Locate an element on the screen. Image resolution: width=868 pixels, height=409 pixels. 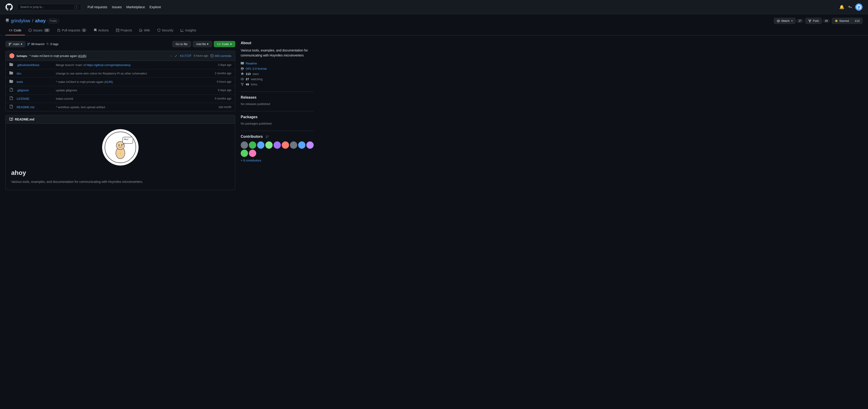
sidebar-readme-text: Readme is located at coordinates (251, 63).